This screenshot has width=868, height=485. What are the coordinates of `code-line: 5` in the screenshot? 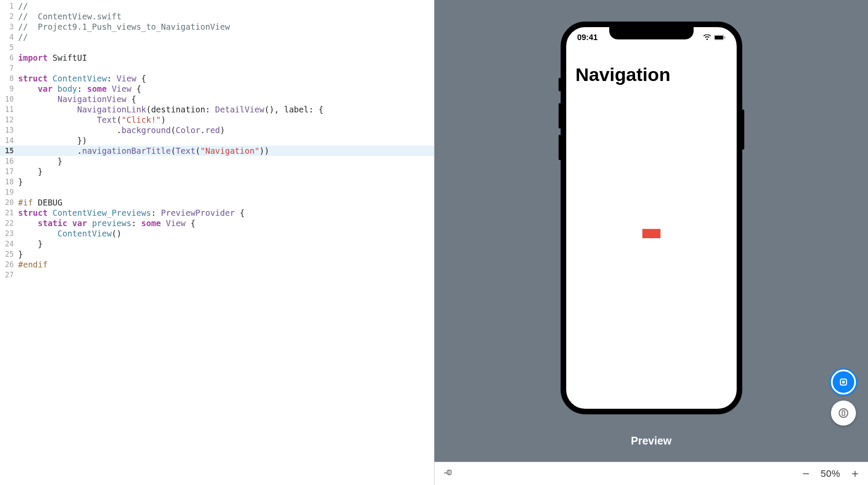 It's located at (217, 47).